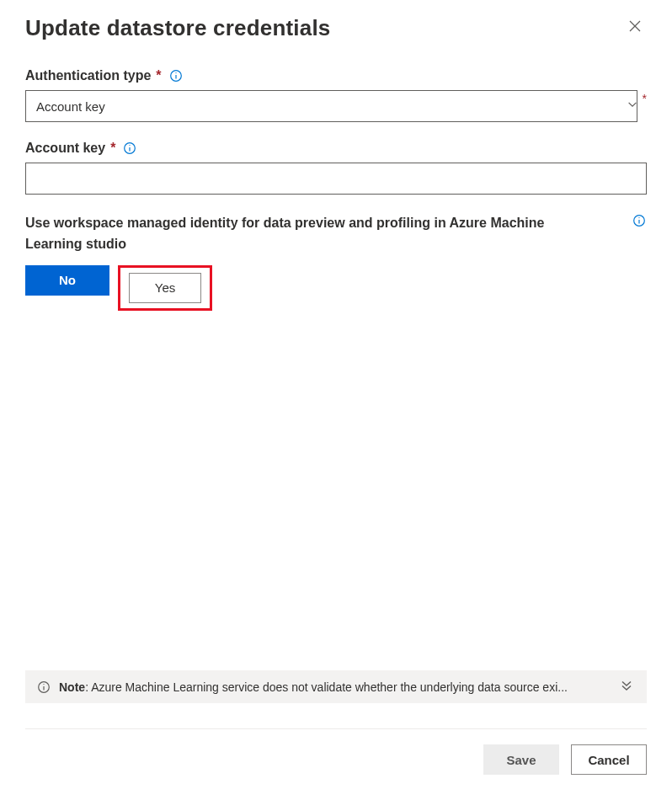 Image resolution: width=672 pixels, height=800 pixels. Describe the element at coordinates (336, 95) in the screenshot. I see `auth-type-field: Authentication type * Account key` at that location.